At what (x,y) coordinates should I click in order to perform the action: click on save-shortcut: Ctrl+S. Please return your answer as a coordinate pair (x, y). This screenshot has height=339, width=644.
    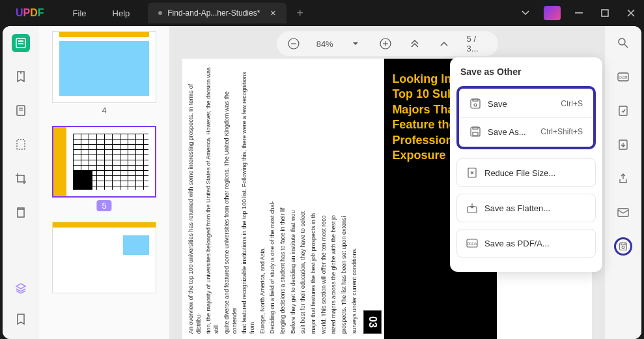
    Looking at the image, I should click on (572, 104).